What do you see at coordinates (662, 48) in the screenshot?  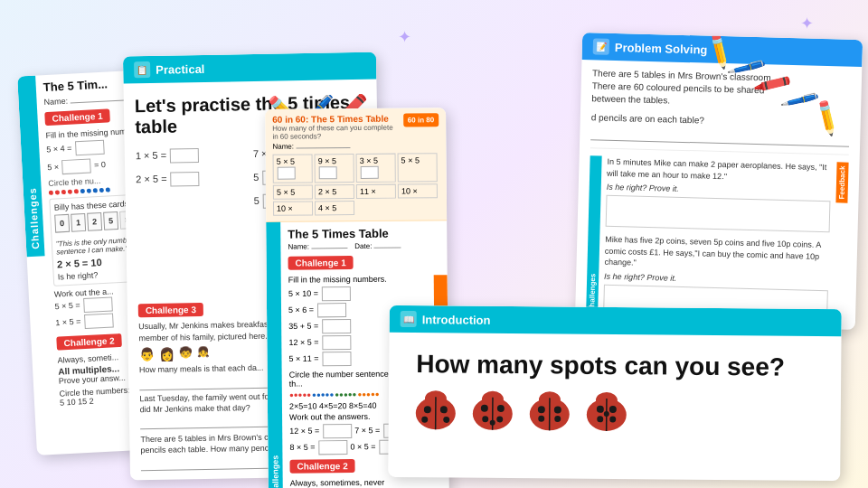 I see `ps-label: Problem Solving` at bounding box center [662, 48].